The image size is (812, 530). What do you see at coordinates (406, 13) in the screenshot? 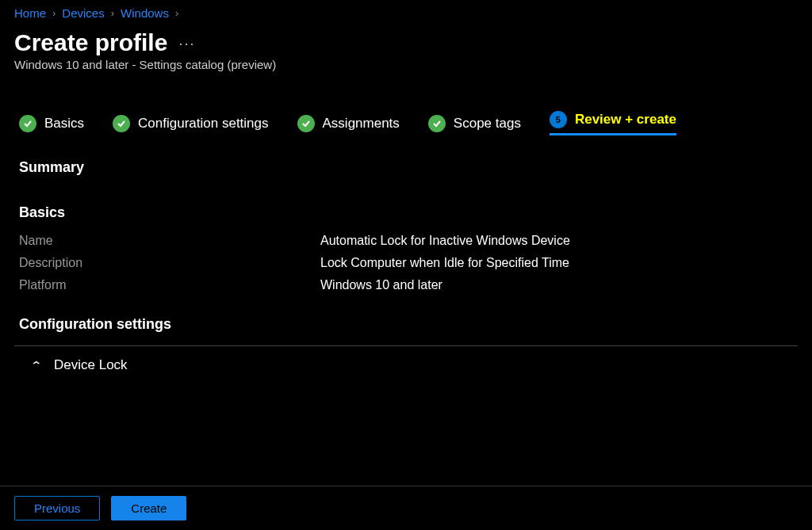
I see `breadcrumb: Home › Devices › Windows ›` at bounding box center [406, 13].